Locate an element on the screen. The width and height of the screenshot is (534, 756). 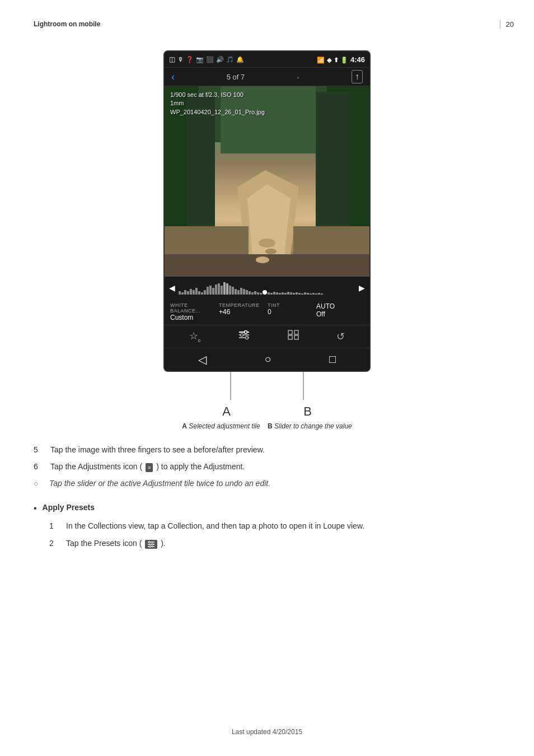
sub-step-2-post: ). is located at coordinates (163, 543).